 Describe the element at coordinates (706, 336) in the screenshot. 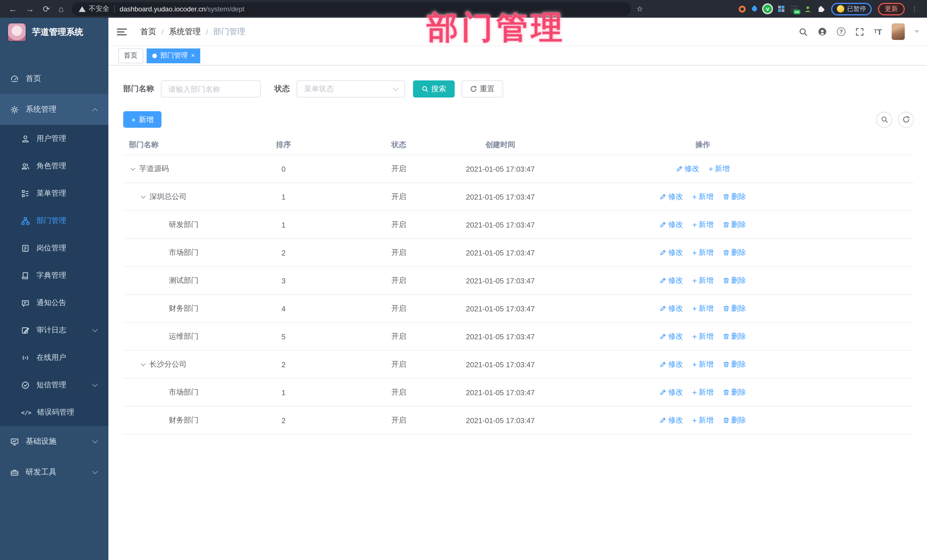

I see `add-label: 新增` at that location.